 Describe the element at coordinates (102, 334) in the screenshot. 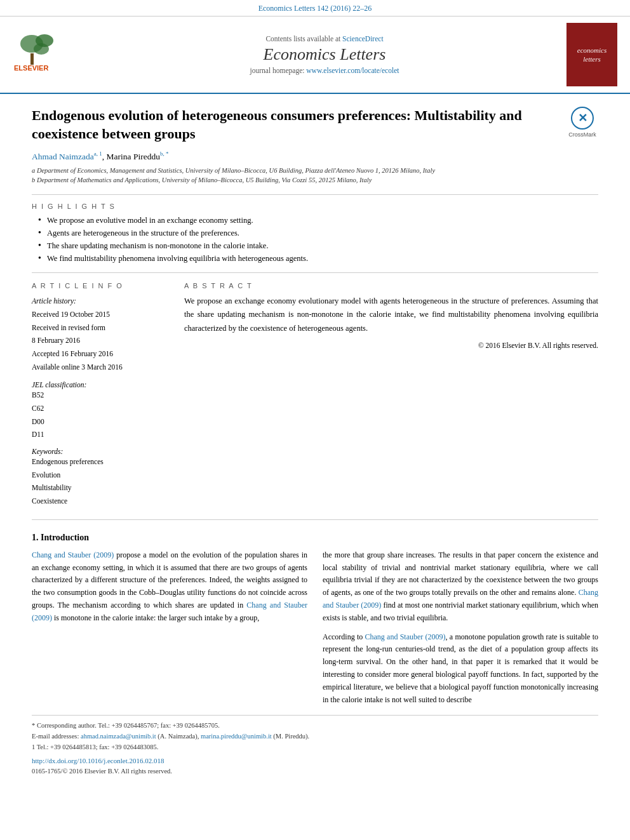

I see `article-history: Article history: Received 19 October 201…` at that location.